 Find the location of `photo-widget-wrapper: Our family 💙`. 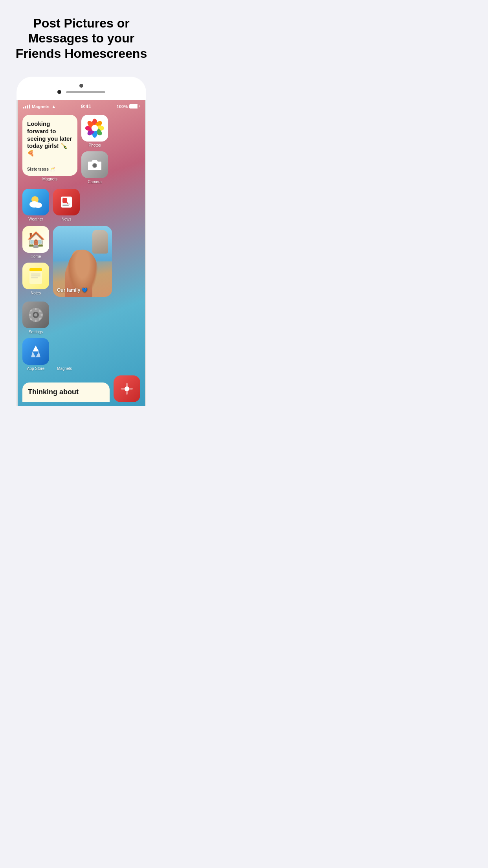

photo-widget-wrapper: Our family 💙 is located at coordinates (83, 261).